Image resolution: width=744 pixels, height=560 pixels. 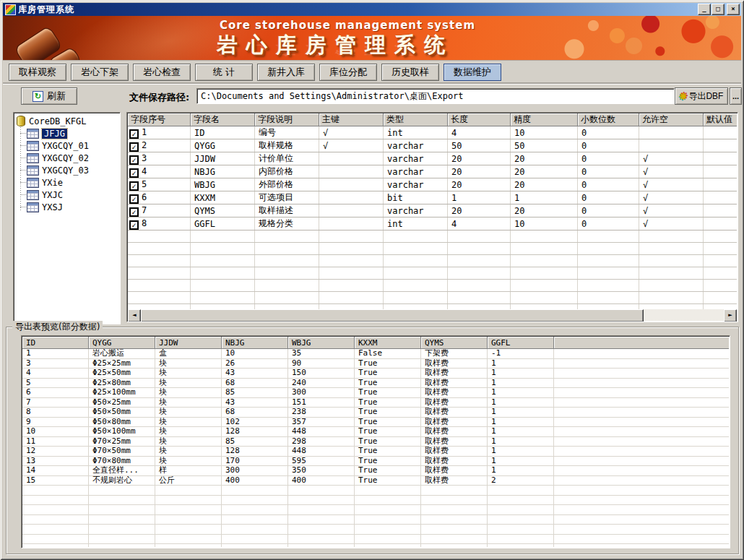 What do you see at coordinates (159, 172) in the screenshot?
I see `field-seq-cell: ✓4` at bounding box center [159, 172].